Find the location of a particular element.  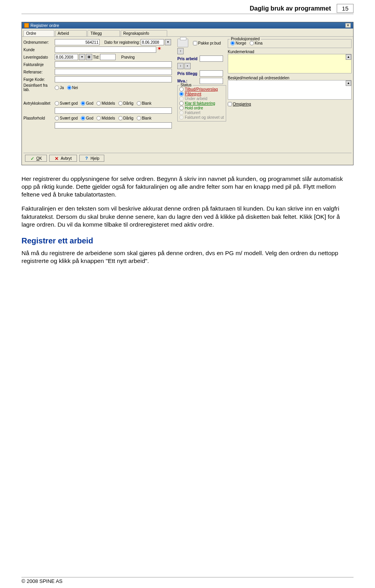

tab-tillegg: Tillegg is located at coordinates (104, 33).